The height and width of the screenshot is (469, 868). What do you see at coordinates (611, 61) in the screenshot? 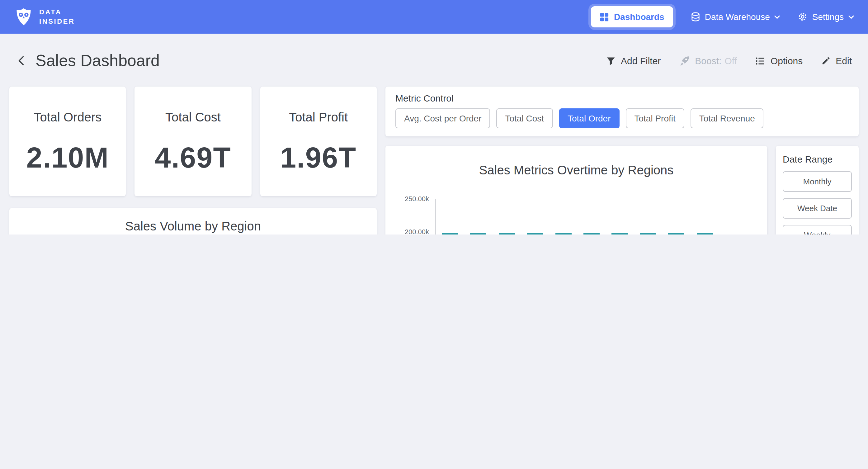
I see `filter-funnel-icon` at bounding box center [611, 61].